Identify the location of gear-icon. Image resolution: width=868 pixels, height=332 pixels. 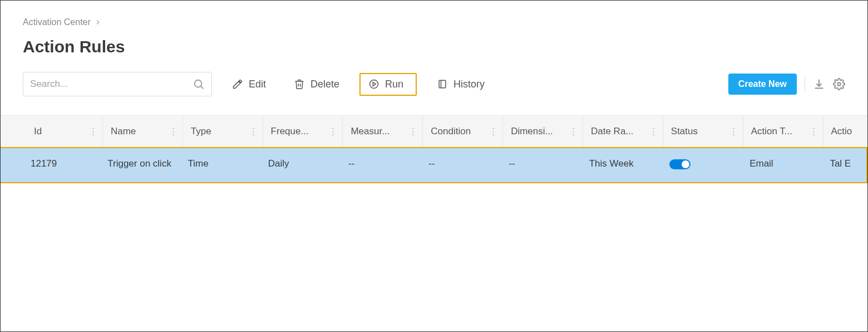
(839, 84).